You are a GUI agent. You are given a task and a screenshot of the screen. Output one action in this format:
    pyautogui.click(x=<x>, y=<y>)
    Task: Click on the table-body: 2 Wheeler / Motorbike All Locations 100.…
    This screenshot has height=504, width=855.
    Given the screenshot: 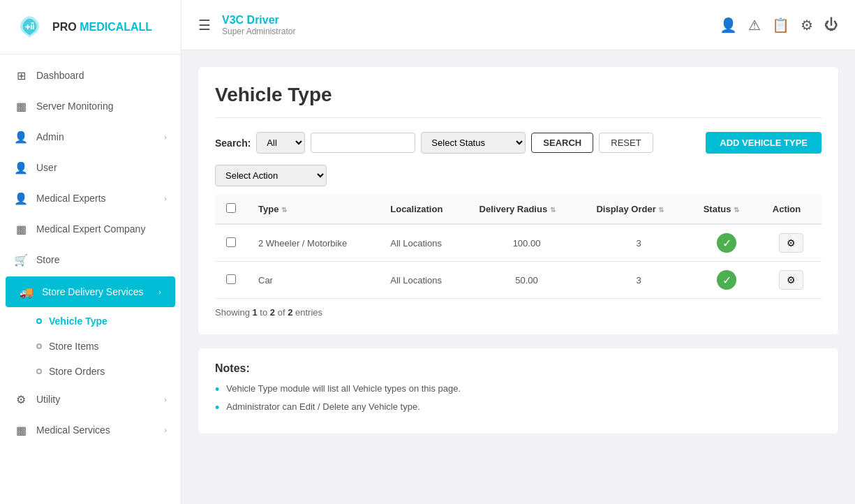 What is the action you would take?
    pyautogui.click(x=518, y=261)
    